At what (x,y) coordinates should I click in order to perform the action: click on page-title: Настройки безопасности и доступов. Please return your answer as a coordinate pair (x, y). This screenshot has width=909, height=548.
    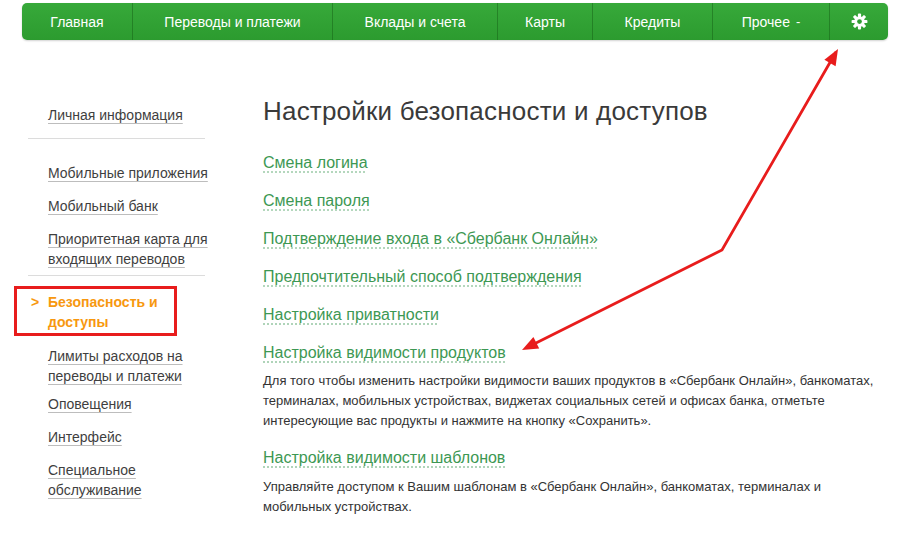
    Looking at the image, I should click on (569, 112).